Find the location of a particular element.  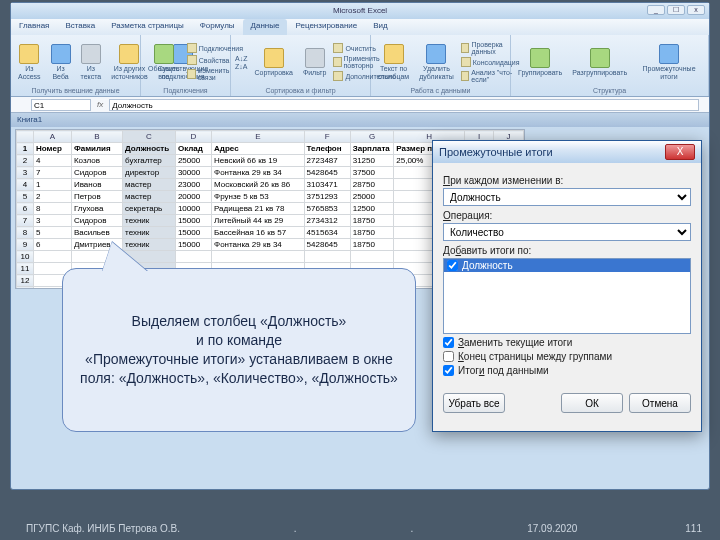

col-header: C is located at coordinates (150, 137).